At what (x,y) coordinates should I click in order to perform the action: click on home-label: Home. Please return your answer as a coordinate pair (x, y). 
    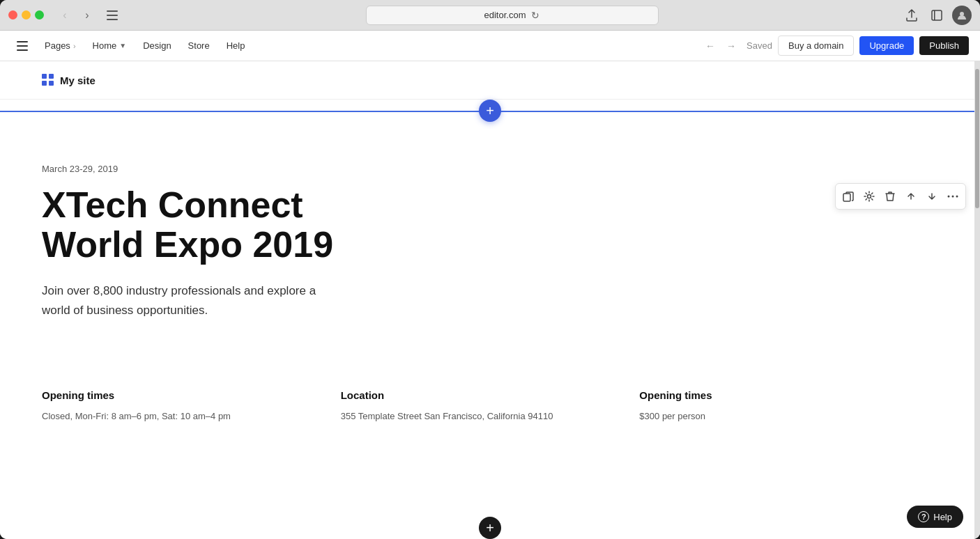
    Looking at the image, I should click on (105, 46).